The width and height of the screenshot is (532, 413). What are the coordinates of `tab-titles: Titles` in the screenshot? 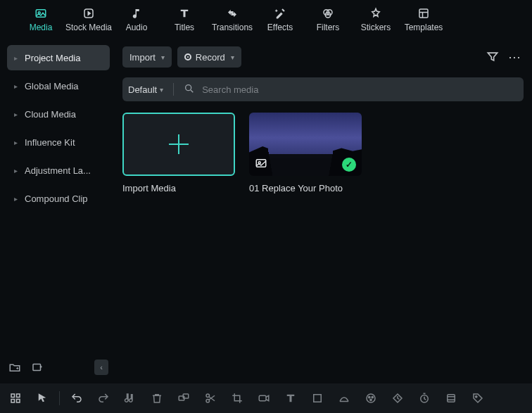 It's located at (184, 20).